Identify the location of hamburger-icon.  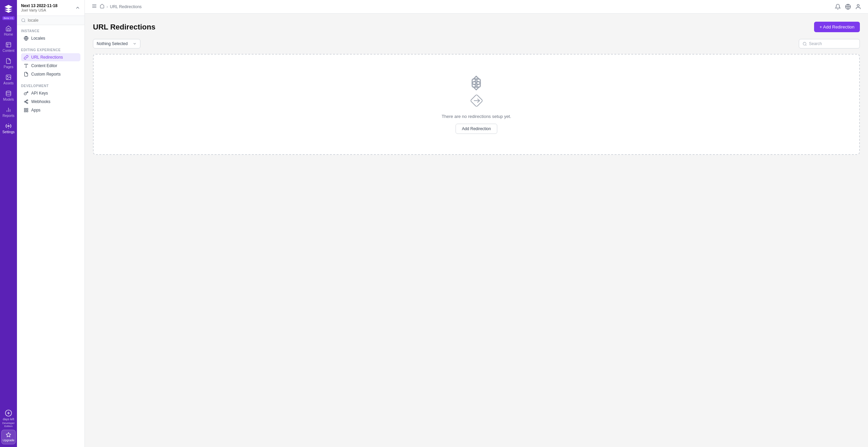
(94, 7).